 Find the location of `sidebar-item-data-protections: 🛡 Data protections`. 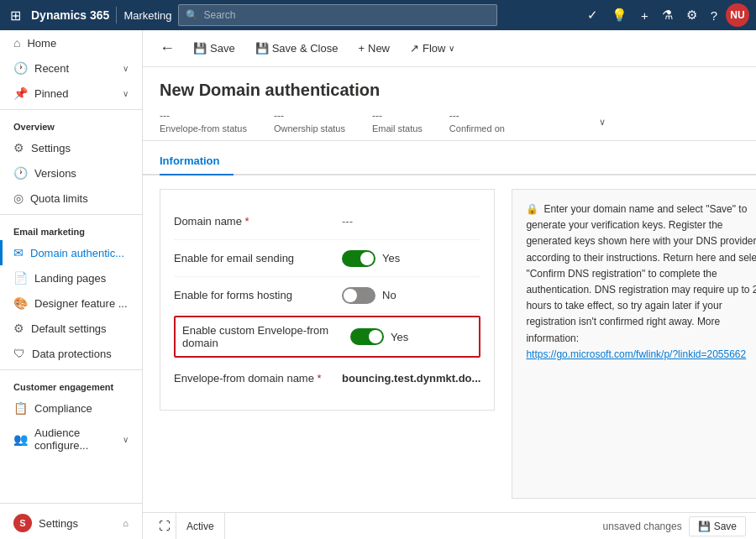

sidebar-item-data-protections: 🛡 Data protections is located at coordinates (71, 353).